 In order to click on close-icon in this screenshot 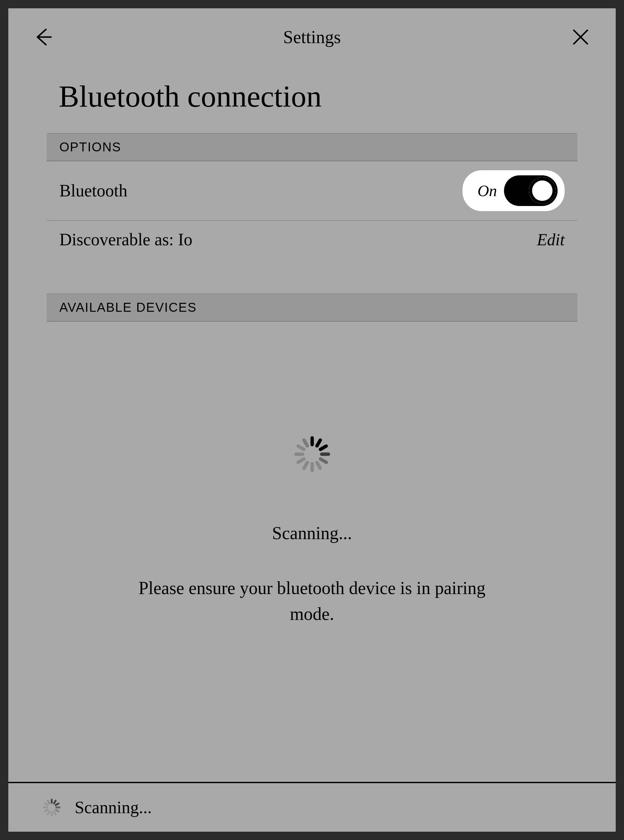, I will do `click(581, 37)`.